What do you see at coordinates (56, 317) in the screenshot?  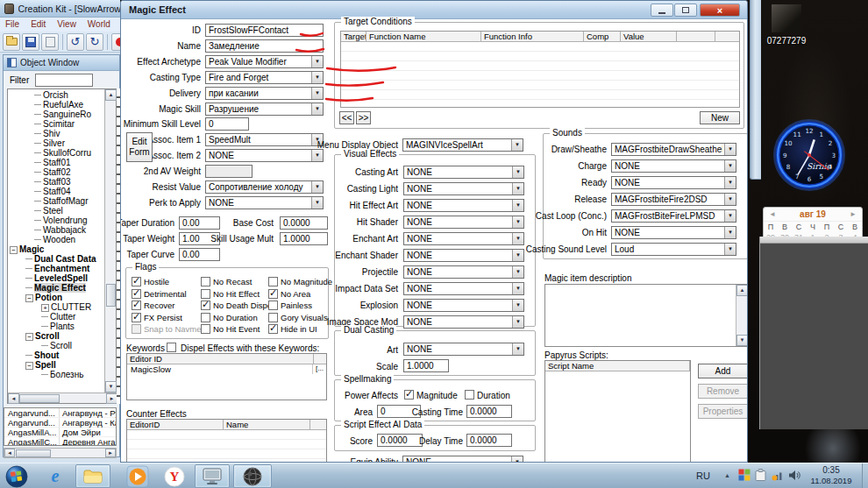 I see `tree-item: Clutter` at bounding box center [56, 317].